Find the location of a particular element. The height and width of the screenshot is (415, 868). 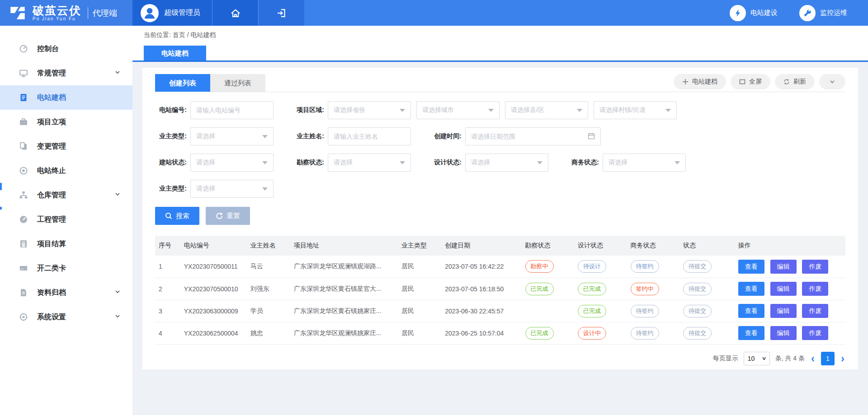

brand-subtitle: Po Jian Yun Fu is located at coordinates (57, 19).